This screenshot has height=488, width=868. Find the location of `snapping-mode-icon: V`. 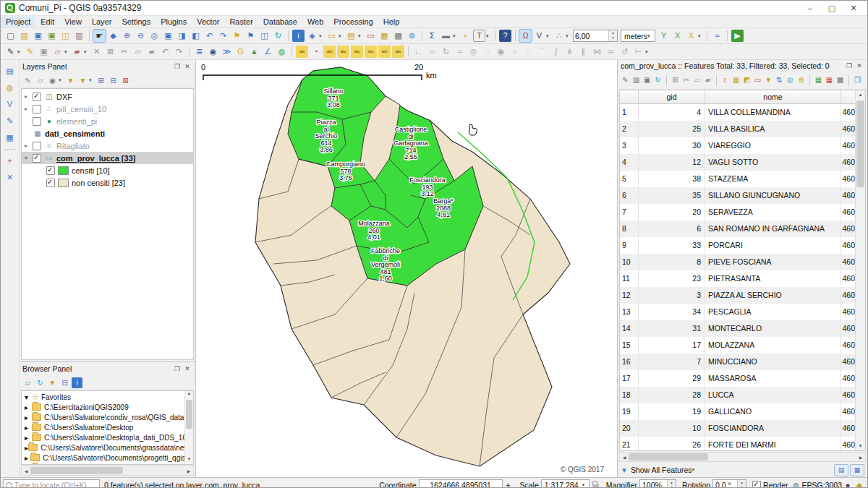

snapping-mode-icon: V is located at coordinates (540, 36).